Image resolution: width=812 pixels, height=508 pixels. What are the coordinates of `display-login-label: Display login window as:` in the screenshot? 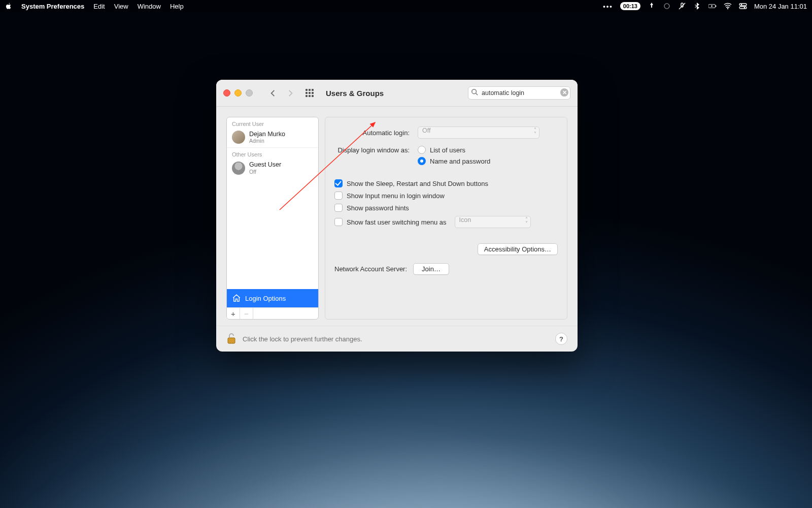 It's located at (374, 150).